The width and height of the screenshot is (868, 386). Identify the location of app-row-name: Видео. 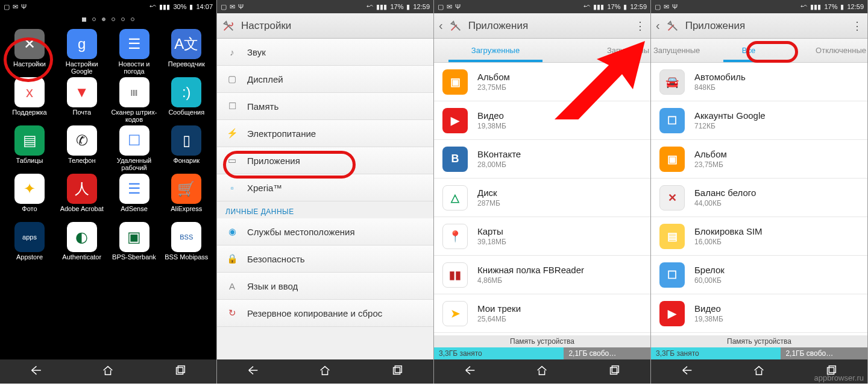
(709, 309).